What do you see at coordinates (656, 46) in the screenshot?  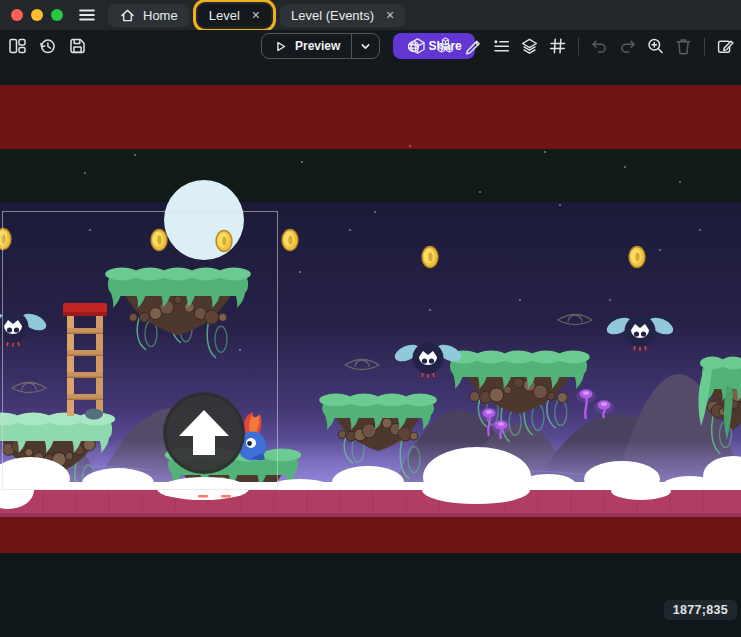 I see `zoom-in-icon` at bounding box center [656, 46].